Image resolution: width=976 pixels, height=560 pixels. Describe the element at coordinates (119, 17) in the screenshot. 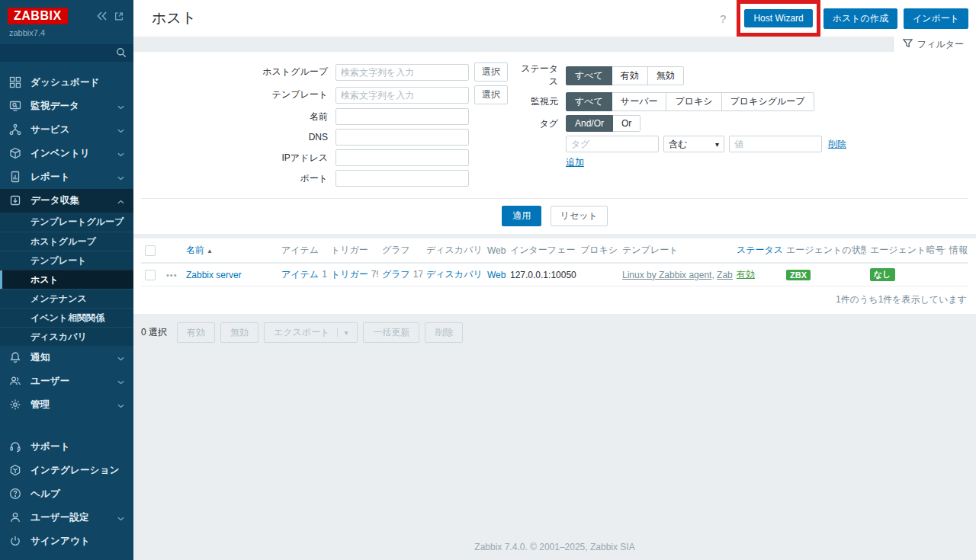

I see `undock-sidebar-icon` at that location.